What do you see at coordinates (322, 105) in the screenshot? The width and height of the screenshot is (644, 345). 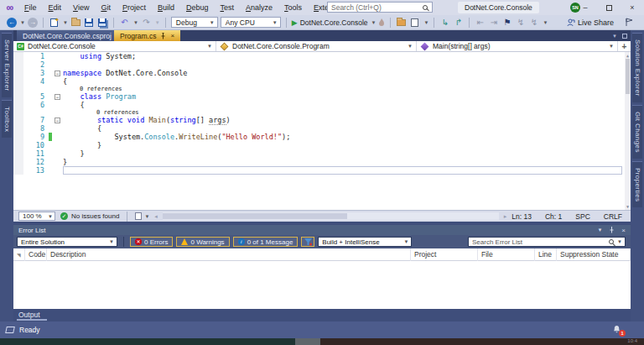 I see `code-line-6: 6 {` at bounding box center [322, 105].